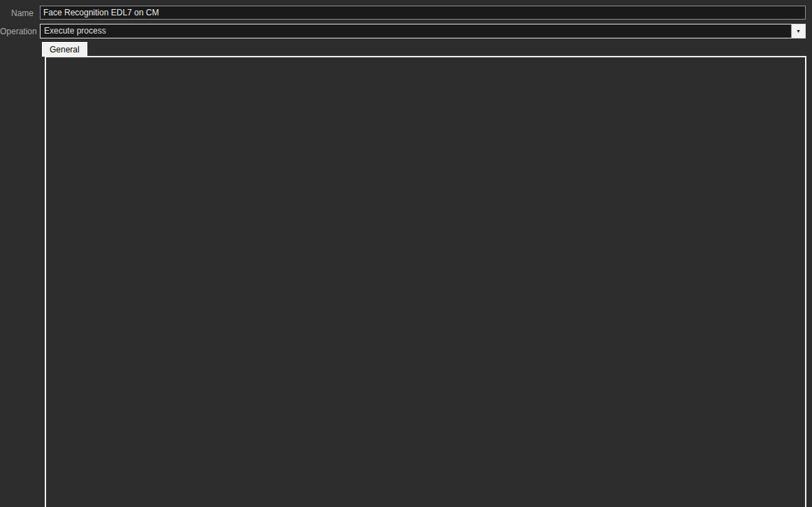 The height and width of the screenshot is (507, 812). What do you see at coordinates (64, 49) in the screenshot?
I see `tab-general: General` at bounding box center [64, 49].